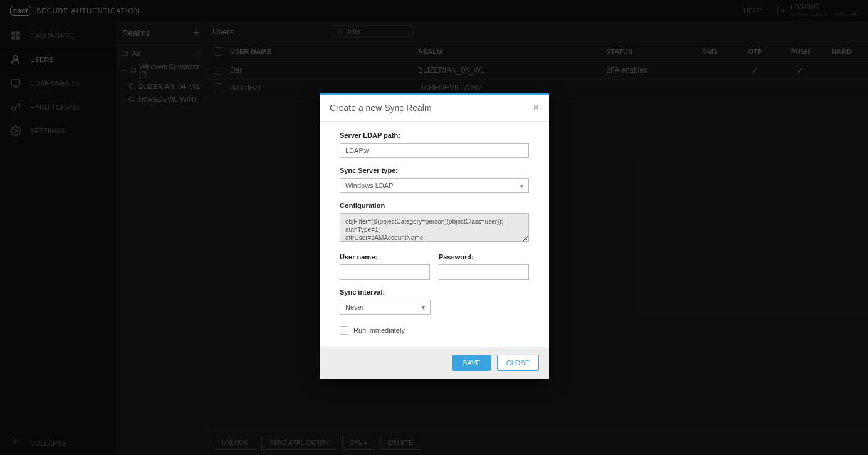 Image resolution: width=868 pixels, height=455 pixels. What do you see at coordinates (355, 307) in the screenshot?
I see `interval-value: Never` at bounding box center [355, 307].